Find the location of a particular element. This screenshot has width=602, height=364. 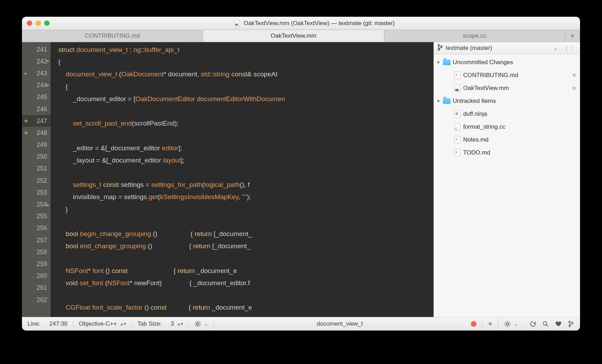

language-value: Objective-C++ is located at coordinates (98, 324).